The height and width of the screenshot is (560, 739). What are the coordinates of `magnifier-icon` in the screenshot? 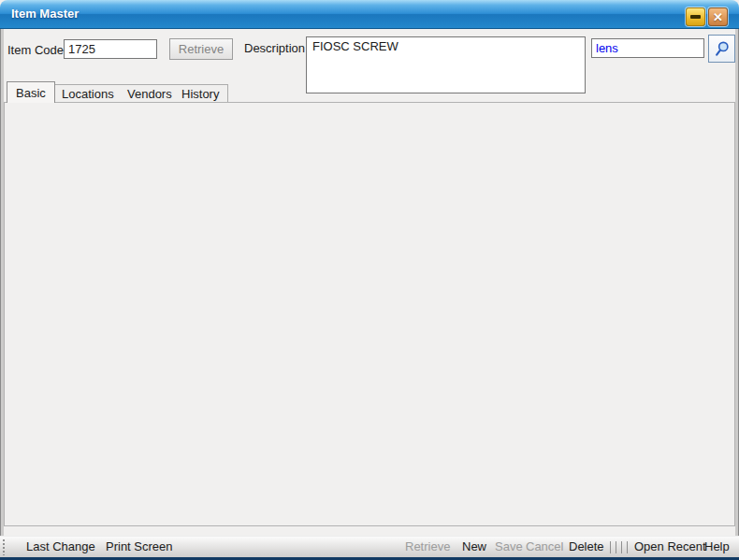 It's located at (722, 49).